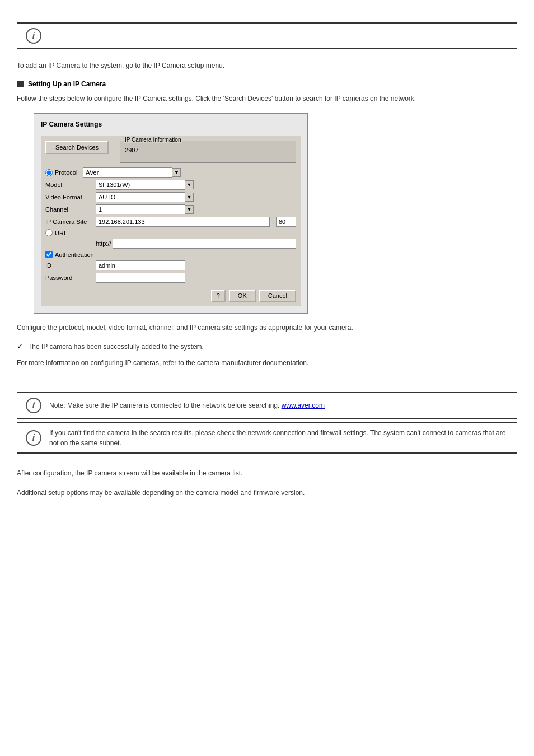 The height and width of the screenshot is (756, 534). Describe the element at coordinates (267, 405) in the screenshot. I see `lower-info-bar-1: i Note: Make sure the IP camera is conne…` at that location.